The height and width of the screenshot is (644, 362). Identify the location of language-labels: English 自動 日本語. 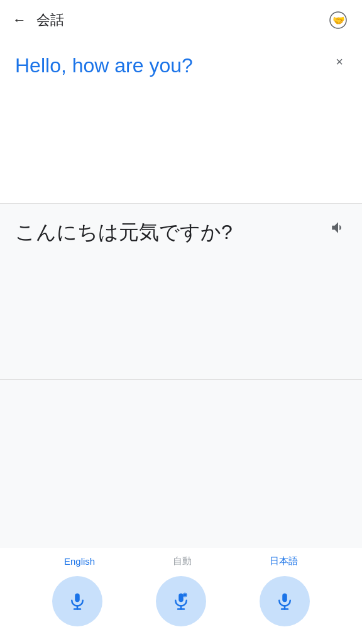
(181, 561).